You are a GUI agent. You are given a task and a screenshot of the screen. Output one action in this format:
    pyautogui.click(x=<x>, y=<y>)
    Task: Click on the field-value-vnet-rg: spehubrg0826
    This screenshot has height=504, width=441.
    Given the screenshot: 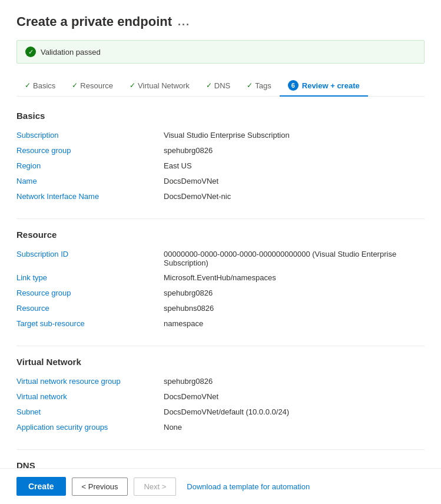 What is the action you would take?
    pyautogui.click(x=294, y=382)
    